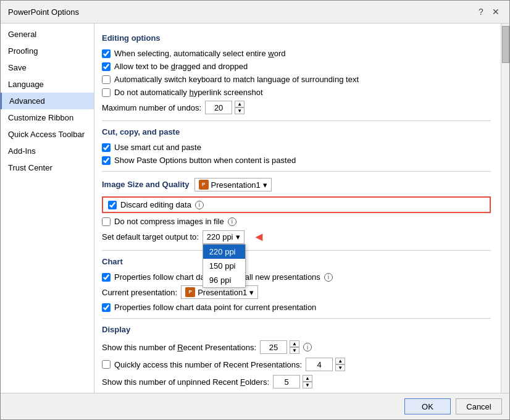  What do you see at coordinates (296, 237) in the screenshot?
I see `target-output-row: Set default target output to: 220 ppi ▾ …` at bounding box center [296, 237].